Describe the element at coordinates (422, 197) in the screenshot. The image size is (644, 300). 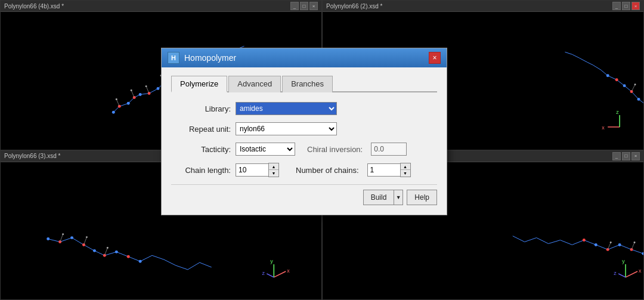
I see `help-button: Help` at that location.